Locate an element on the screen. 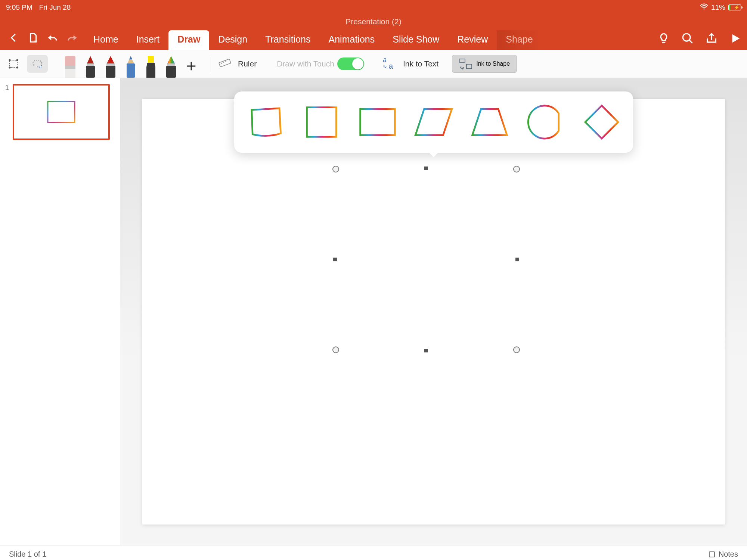 This screenshot has width=747, height=560. suggestion-rectangle is located at coordinates (378, 122).